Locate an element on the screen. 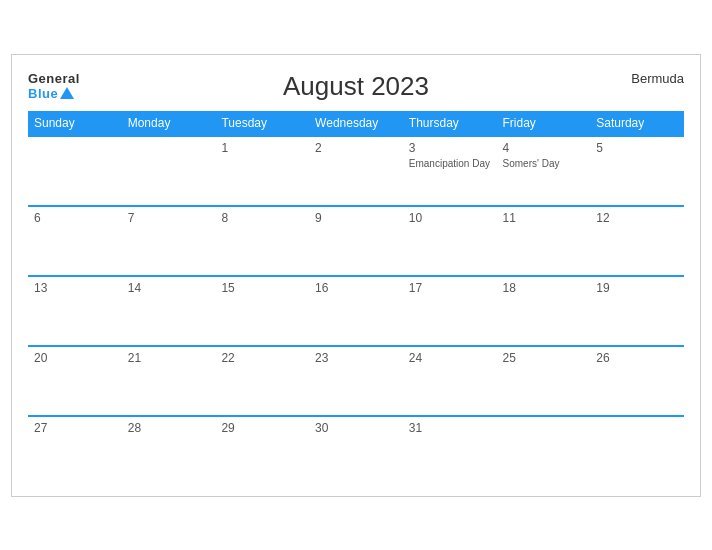 The image size is (712, 550). day-number: 1 is located at coordinates (262, 148).